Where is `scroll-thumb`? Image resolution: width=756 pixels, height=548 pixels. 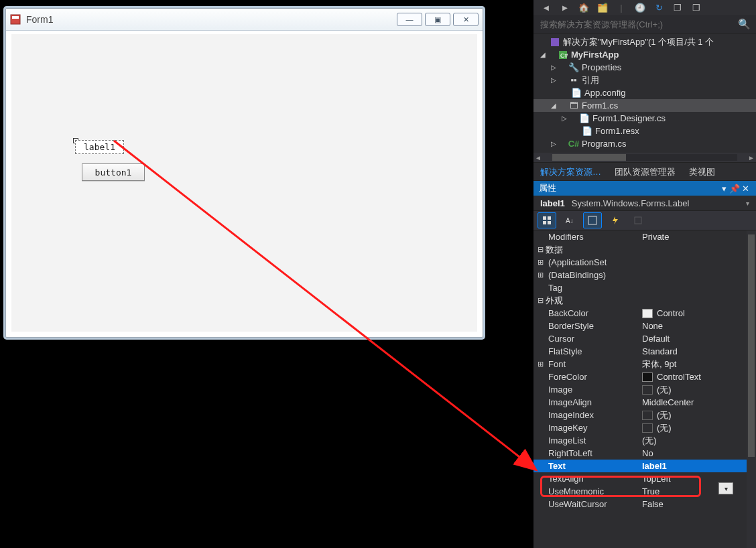
scroll-thumb is located at coordinates (751, 346).